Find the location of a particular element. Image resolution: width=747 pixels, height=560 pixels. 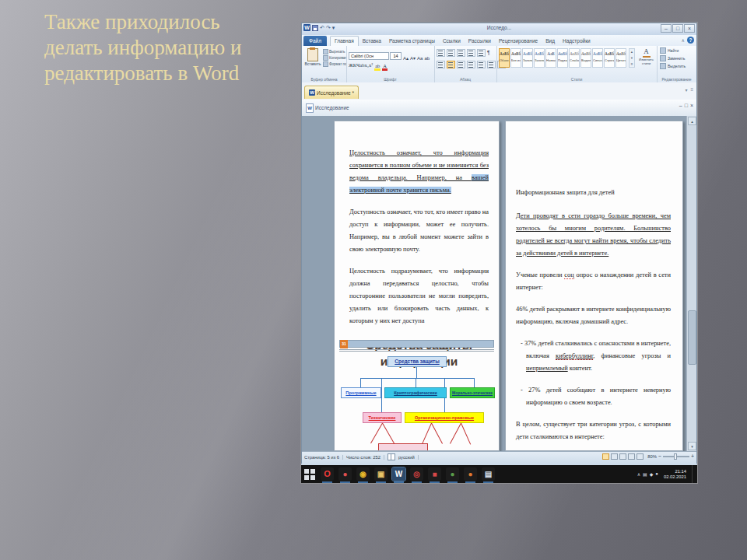

document-page-right: Информационная защита для детей Дети про… is located at coordinates (594, 286).